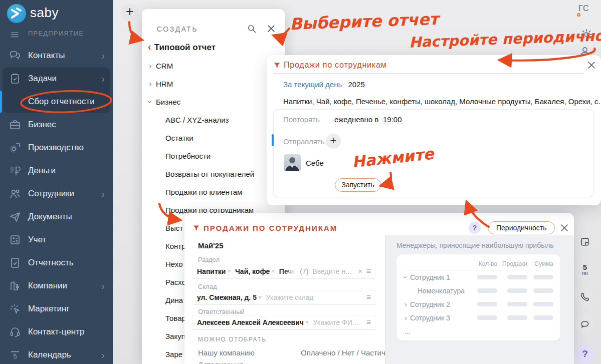 This screenshot has width=601, height=364. I want to click on chip-count: (7), so click(304, 271).